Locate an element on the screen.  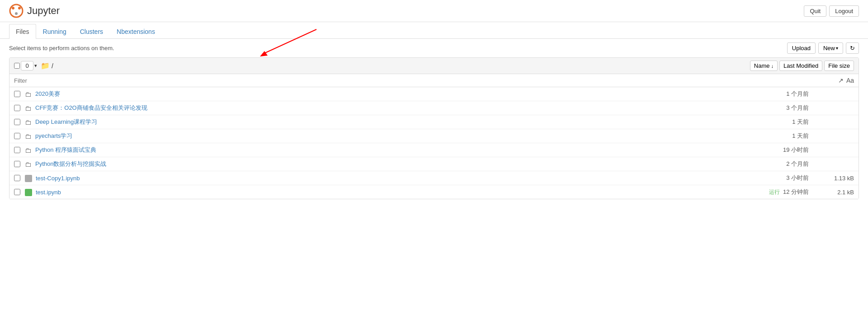
logout-button: Logout is located at coordinates (844, 11).